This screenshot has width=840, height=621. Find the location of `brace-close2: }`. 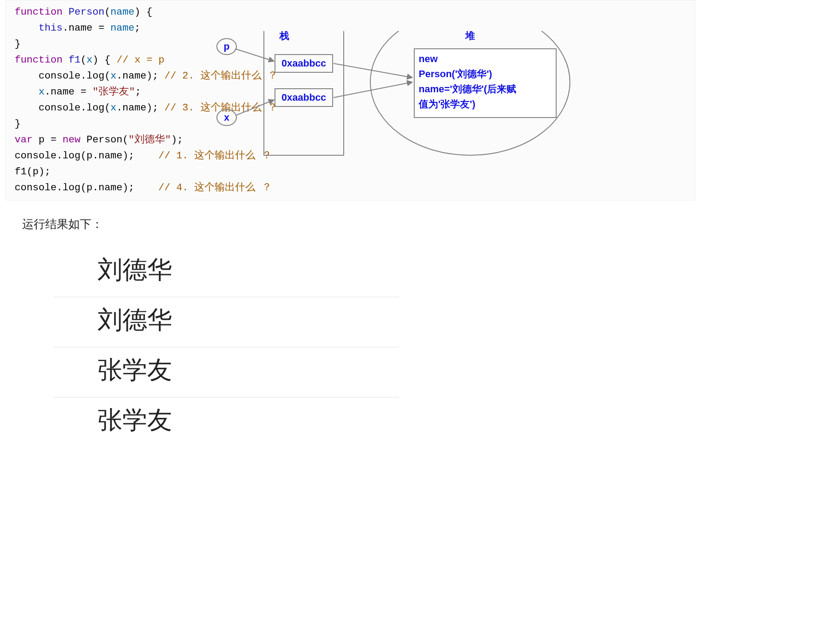

brace-close2: } is located at coordinates (18, 124).